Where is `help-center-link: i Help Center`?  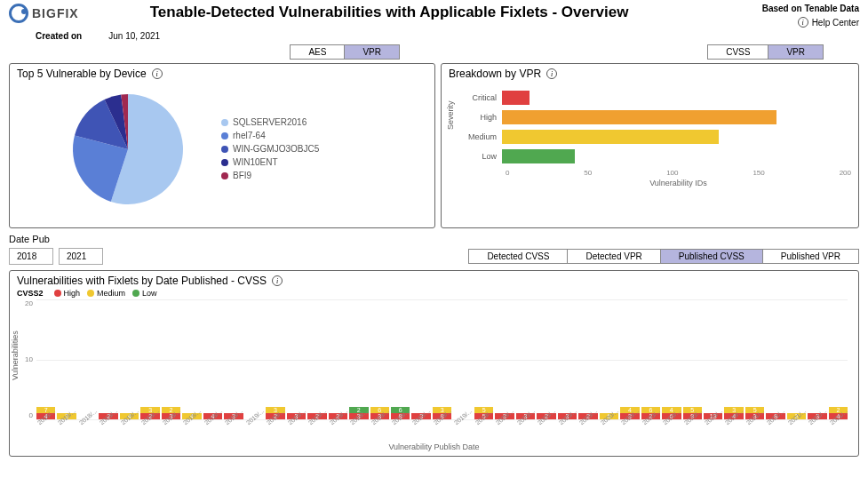 help-center-link: i Help Center is located at coordinates (810, 22).